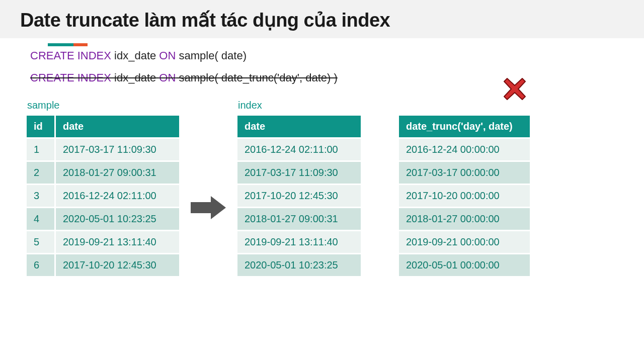 This screenshot has width=644, height=362. What do you see at coordinates (322, 20) in the screenshot?
I see `slide-title: Date truncate làm mất tác dụng của index` at bounding box center [322, 20].